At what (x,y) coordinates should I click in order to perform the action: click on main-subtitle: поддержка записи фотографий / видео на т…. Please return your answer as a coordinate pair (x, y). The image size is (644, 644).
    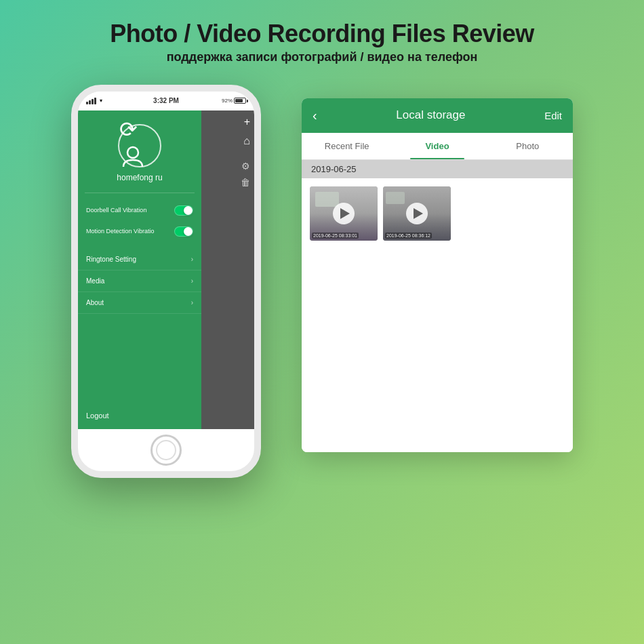
    Looking at the image, I should click on (321, 57).